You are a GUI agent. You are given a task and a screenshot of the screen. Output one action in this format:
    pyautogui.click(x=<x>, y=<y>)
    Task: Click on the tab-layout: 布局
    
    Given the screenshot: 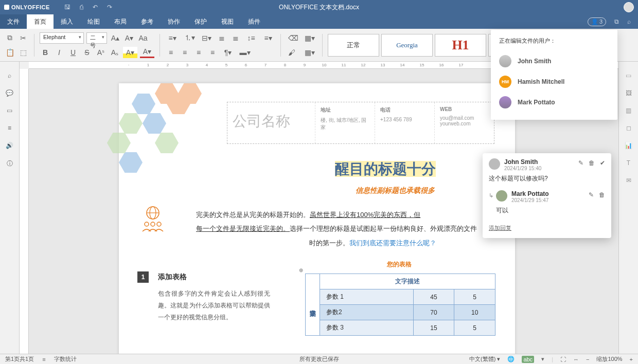 What is the action you would take?
    pyautogui.click(x=120, y=22)
    